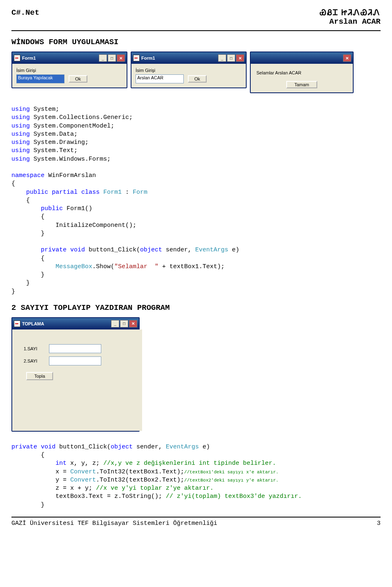 This screenshot has height=587, width=392. Describe the element at coordinates (25, 13) in the screenshot. I see `header-left: C#.Net` at that location.